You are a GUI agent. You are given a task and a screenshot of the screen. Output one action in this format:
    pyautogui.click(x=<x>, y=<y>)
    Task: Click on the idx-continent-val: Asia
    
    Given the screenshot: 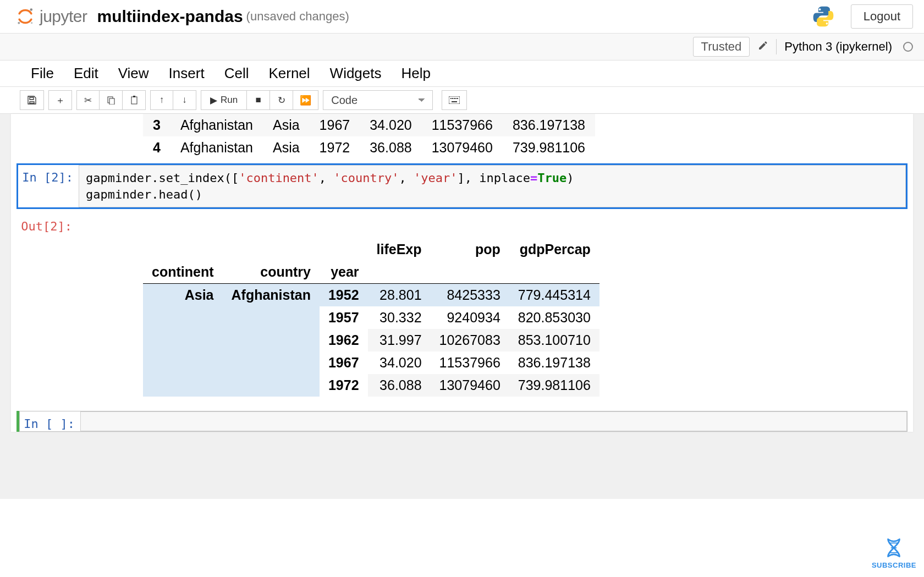 What is the action you would take?
    pyautogui.click(x=183, y=340)
    